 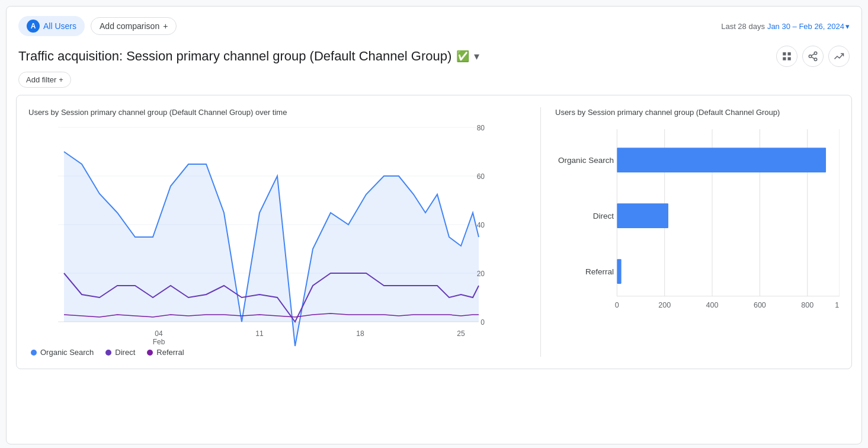 I want to click on chart-view-button, so click(x=787, y=56).